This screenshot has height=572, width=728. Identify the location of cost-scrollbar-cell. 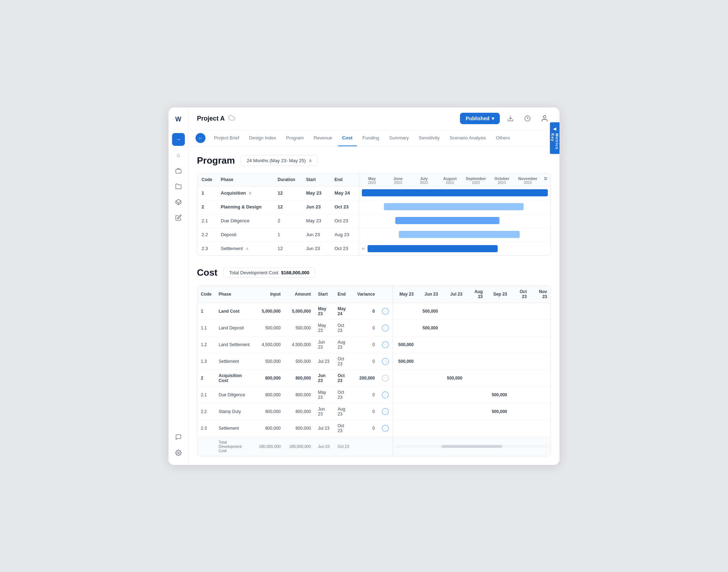
(472, 446).